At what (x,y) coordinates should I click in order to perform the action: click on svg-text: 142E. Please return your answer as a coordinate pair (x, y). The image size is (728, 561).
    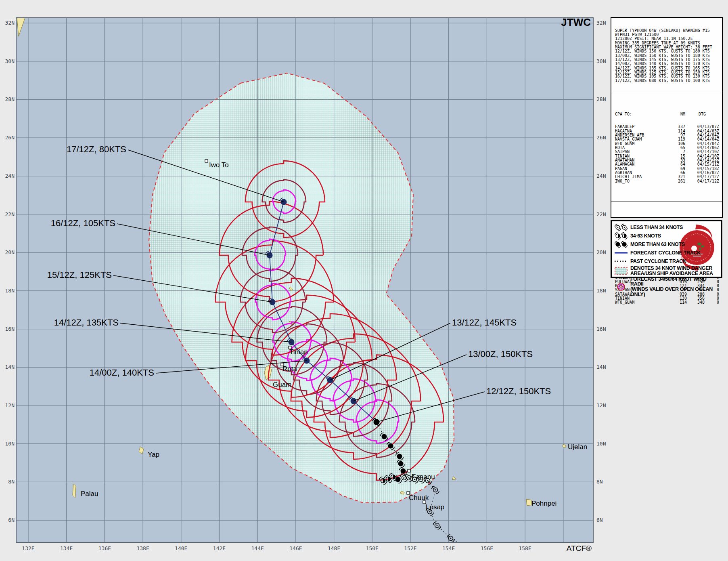
    Looking at the image, I should click on (220, 548).